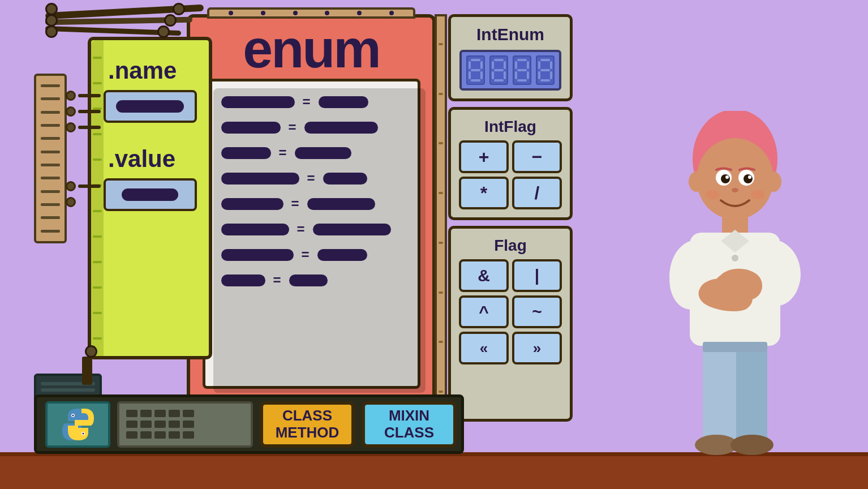 This screenshot has width=868, height=489. I want to click on member-row-8: =, so click(311, 280).